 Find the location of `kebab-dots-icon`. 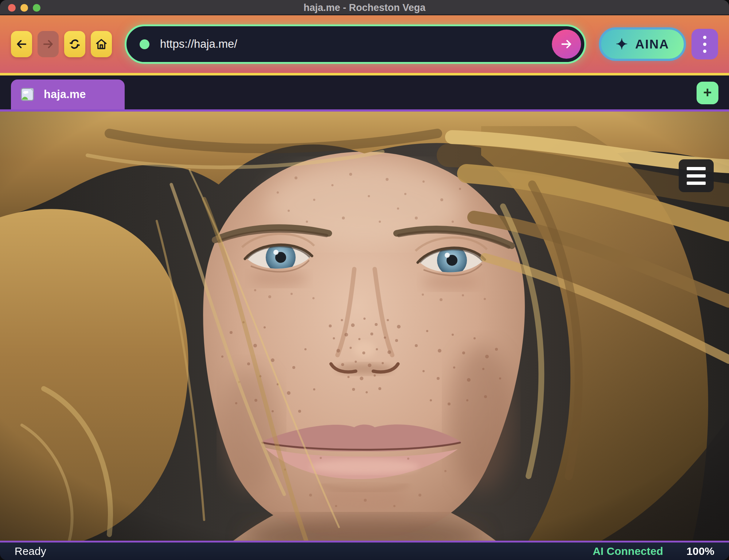

kebab-dots-icon is located at coordinates (705, 44).